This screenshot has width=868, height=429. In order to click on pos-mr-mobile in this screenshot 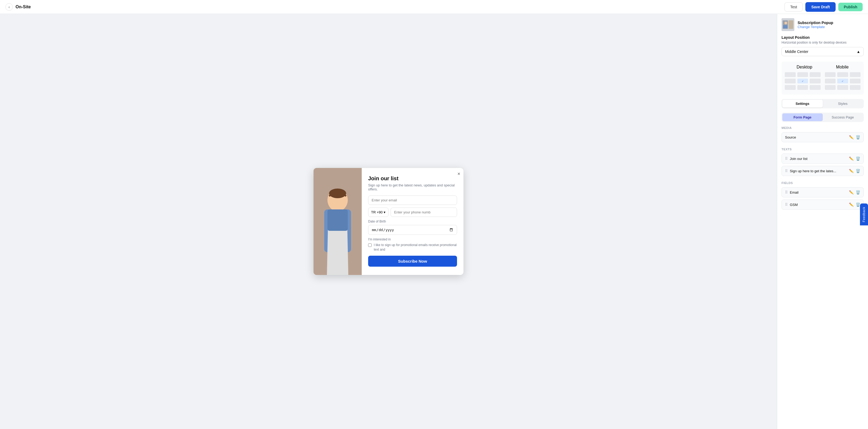, I will do `click(855, 81)`.